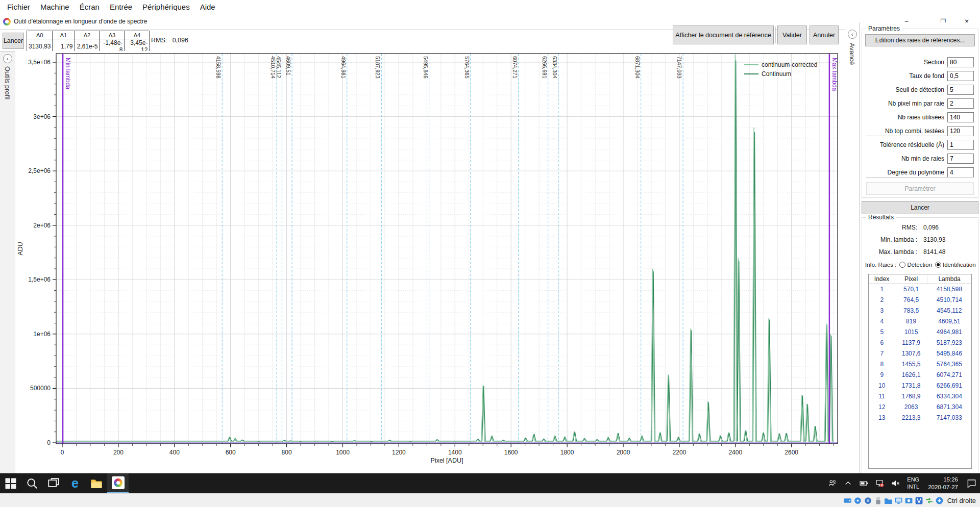 This screenshot has height=507, width=980. What do you see at coordinates (920, 208) in the screenshot?
I see `lancer-panel-button: Lancer` at bounding box center [920, 208].